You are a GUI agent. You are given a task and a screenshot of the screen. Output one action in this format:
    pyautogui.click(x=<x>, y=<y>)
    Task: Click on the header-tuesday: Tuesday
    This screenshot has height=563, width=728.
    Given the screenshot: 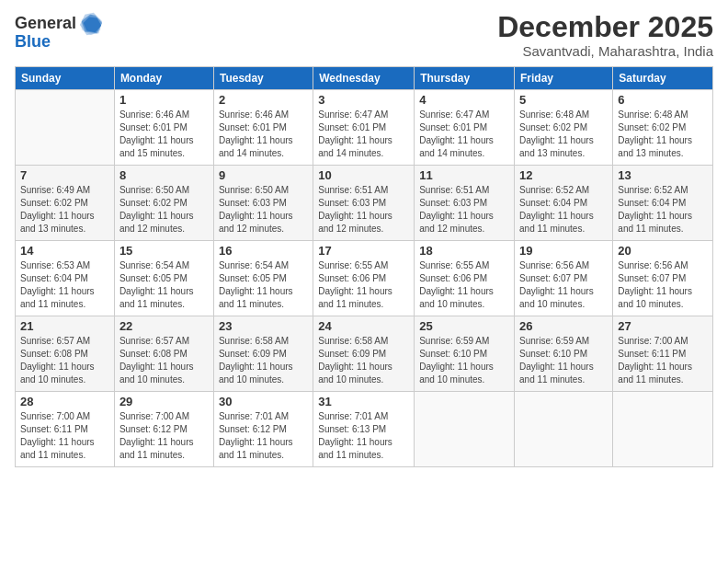 What is the action you would take?
    pyautogui.click(x=263, y=79)
    